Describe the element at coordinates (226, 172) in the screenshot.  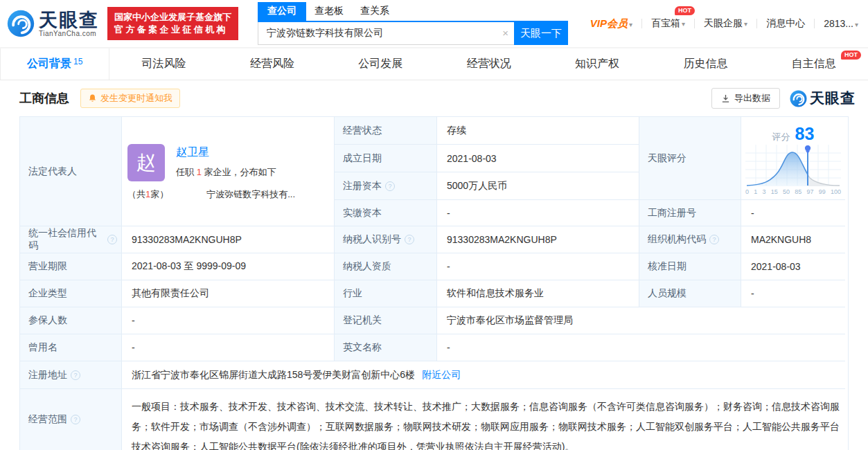
I see `legal-rep-desc: 任职 1 家企业，分布如下` at that location.